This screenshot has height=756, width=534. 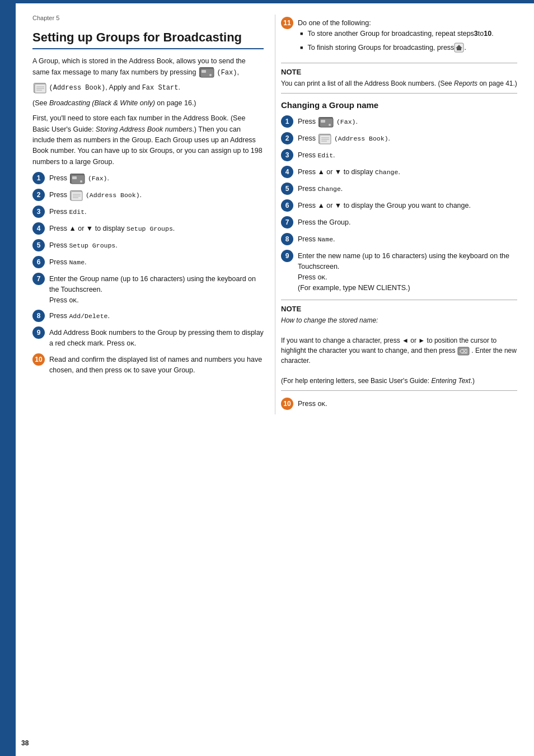 What do you see at coordinates (287, 155) in the screenshot?
I see `cg-step-badge-3: 3` at bounding box center [287, 155].